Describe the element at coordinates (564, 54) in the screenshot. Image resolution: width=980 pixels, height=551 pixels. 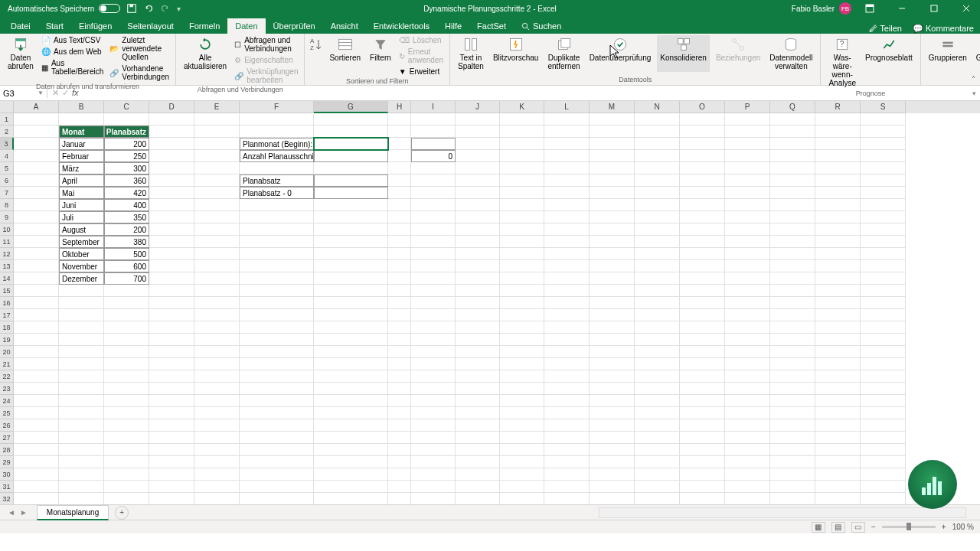
I see `remove-duplicates: Duplikate entfernen` at that location.